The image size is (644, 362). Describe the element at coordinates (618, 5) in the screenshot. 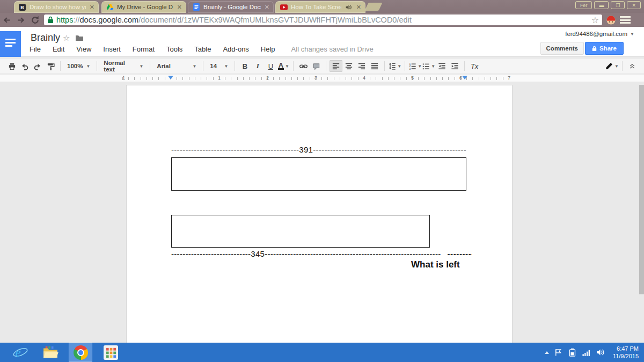

I see `restore-button: ❐` at that location.